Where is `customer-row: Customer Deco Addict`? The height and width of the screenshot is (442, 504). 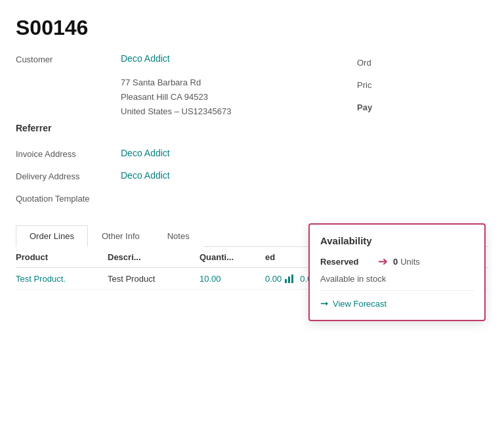
customer-row: Customer Deco Addict is located at coordinates (180, 62).